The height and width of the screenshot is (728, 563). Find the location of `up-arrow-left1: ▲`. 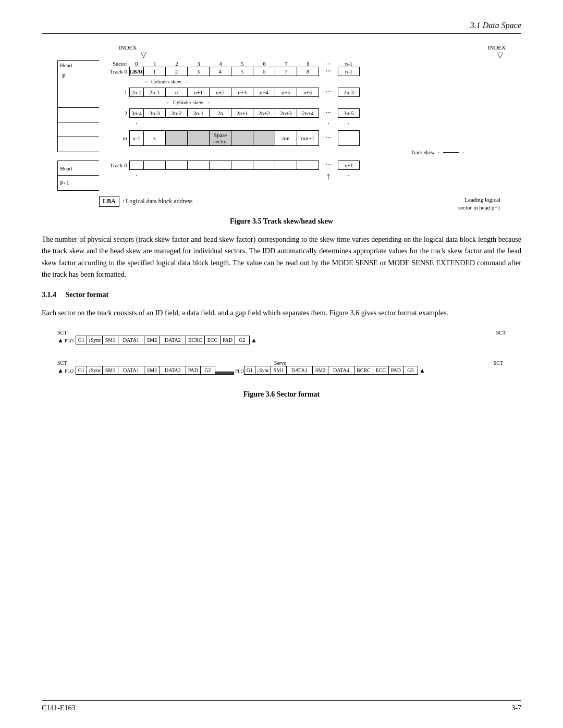

up-arrow-left1: ▲ is located at coordinates (60, 341).